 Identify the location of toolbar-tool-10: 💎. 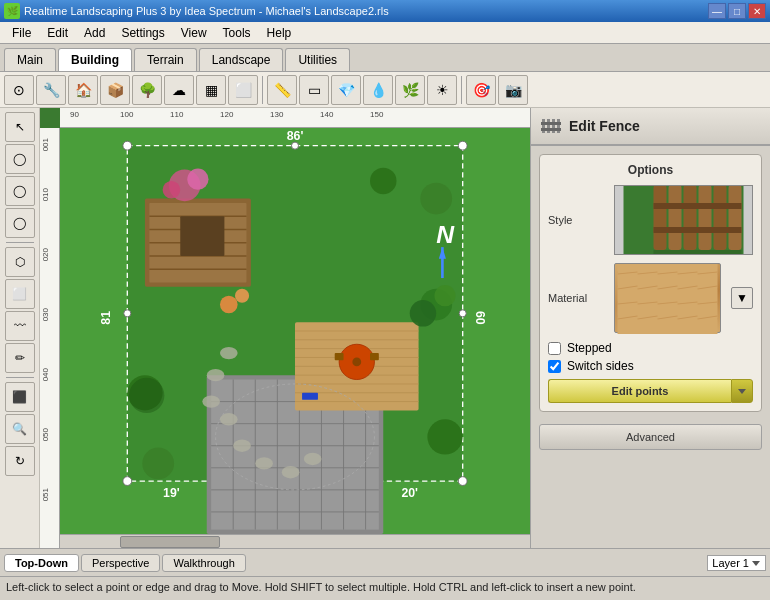
(346, 90).